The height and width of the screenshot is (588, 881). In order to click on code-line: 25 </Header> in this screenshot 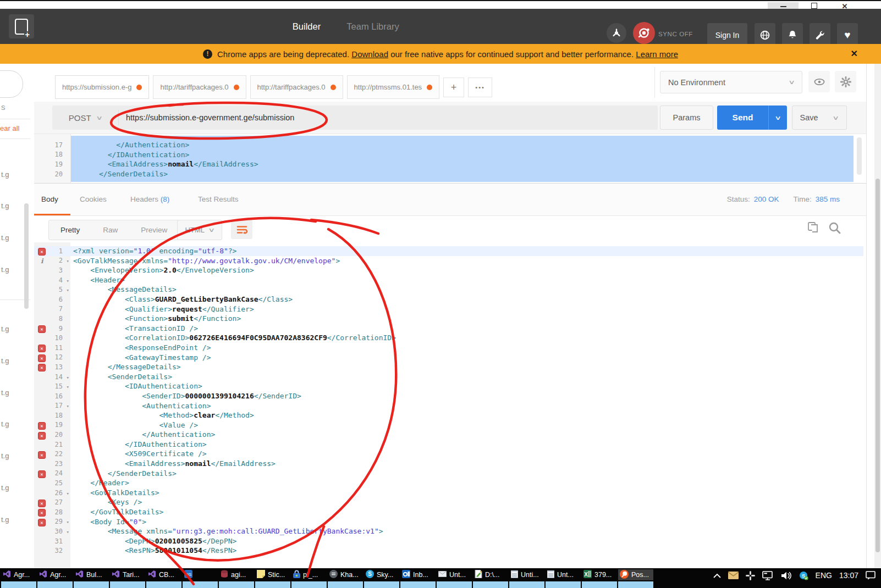, I will do `click(450, 483)`.